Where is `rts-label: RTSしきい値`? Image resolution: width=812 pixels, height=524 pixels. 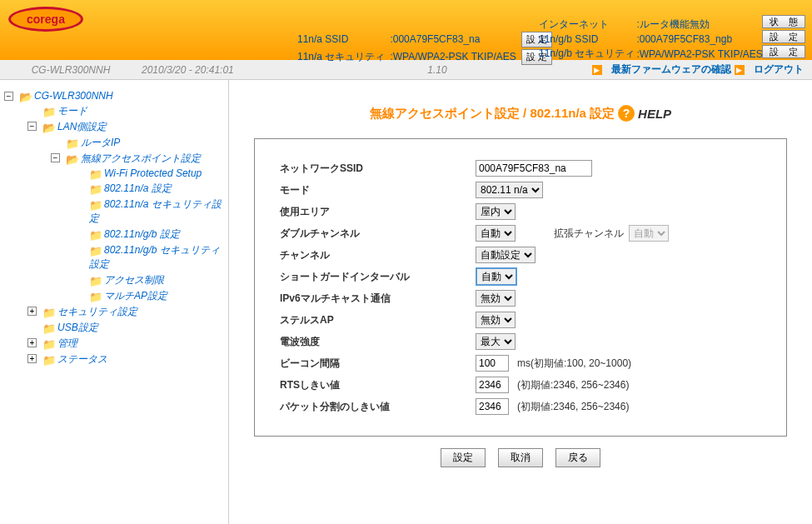 rts-label: RTSしきい値 is located at coordinates (378, 385).